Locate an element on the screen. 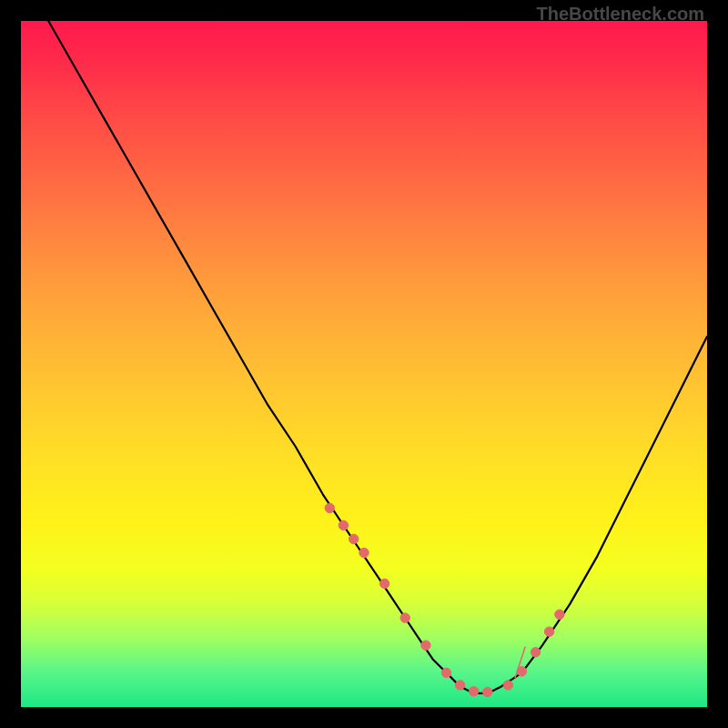  watermark-label: TheBottleneck.com is located at coordinates (621, 15).